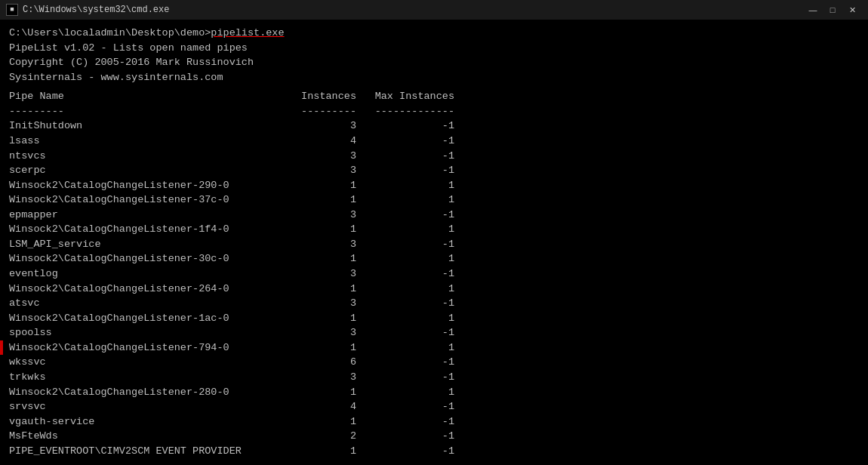 The height and width of the screenshot is (465, 868). What do you see at coordinates (145, 171) in the screenshot?
I see `pipe-name-cell: scerpc` at bounding box center [145, 171].